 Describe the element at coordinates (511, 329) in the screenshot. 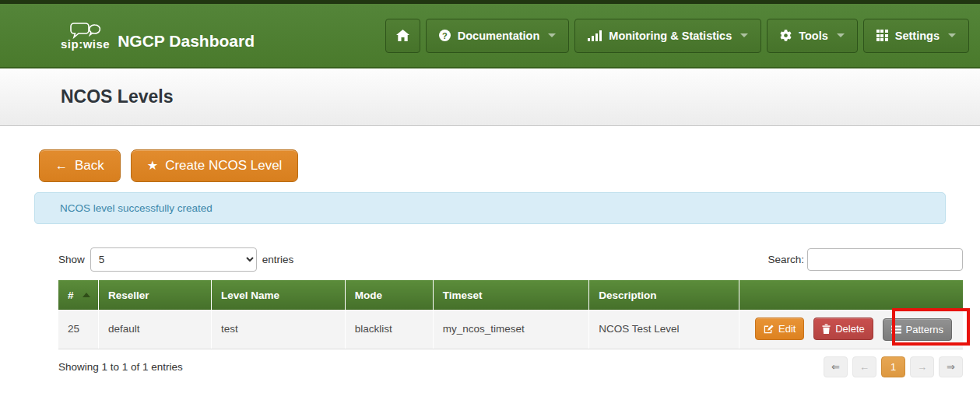

I see `cell-timeset: my_ncos_timeset` at that location.